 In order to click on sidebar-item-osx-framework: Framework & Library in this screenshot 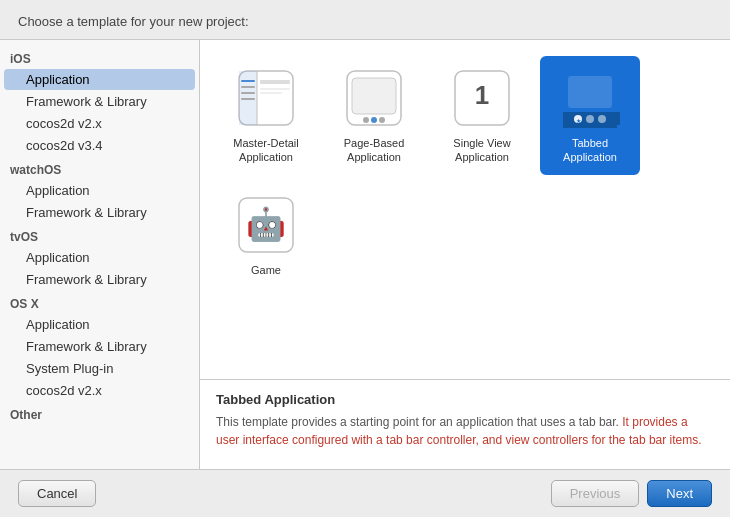, I will do `click(100, 346)`.